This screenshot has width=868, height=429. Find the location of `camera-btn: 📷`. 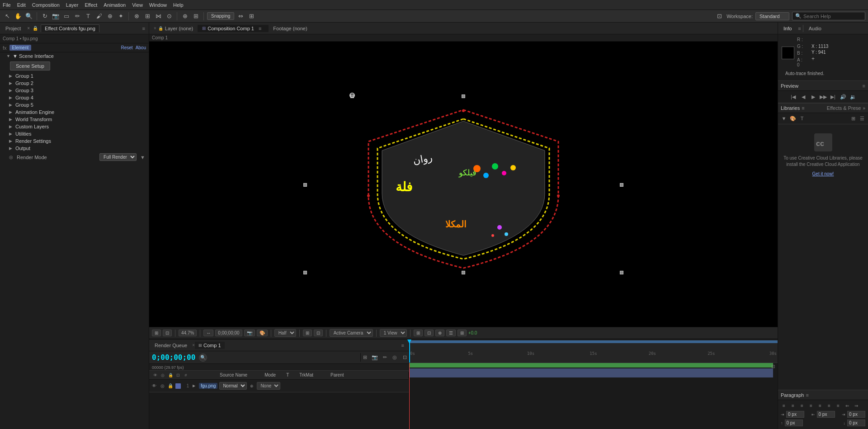

camera-btn: 📷 is located at coordinates (250, 333).